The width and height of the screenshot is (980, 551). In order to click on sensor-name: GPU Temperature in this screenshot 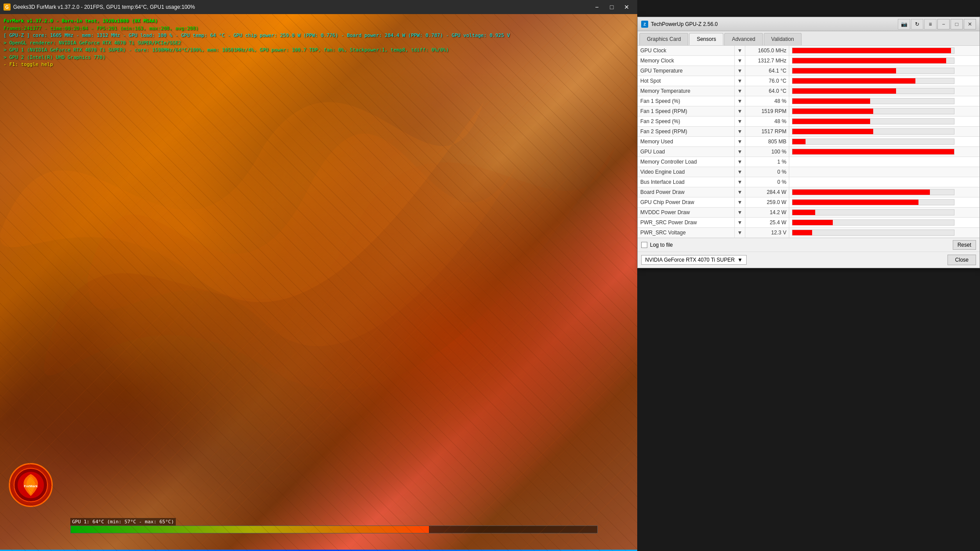, I will do `click(686, 71)`.